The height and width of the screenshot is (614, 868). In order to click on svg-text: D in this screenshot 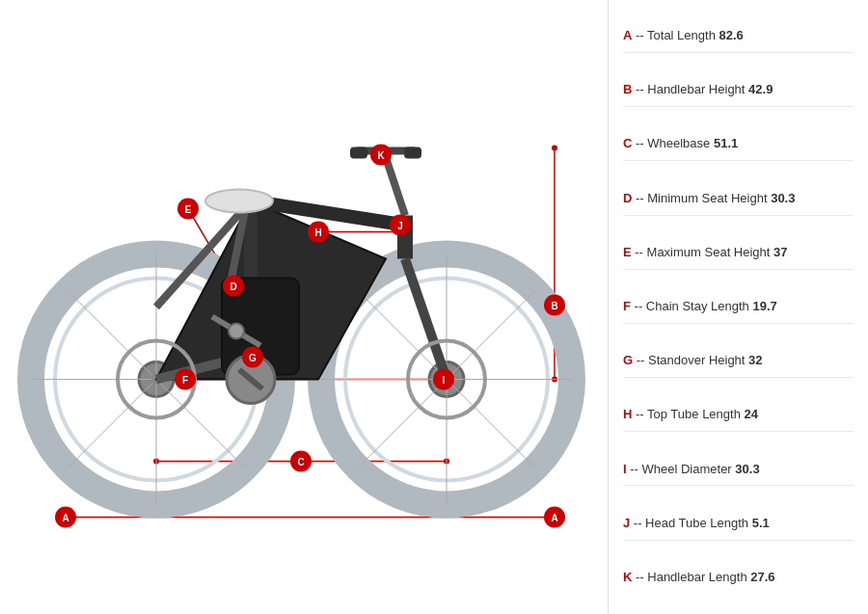, I will do `click(233, 287)`.